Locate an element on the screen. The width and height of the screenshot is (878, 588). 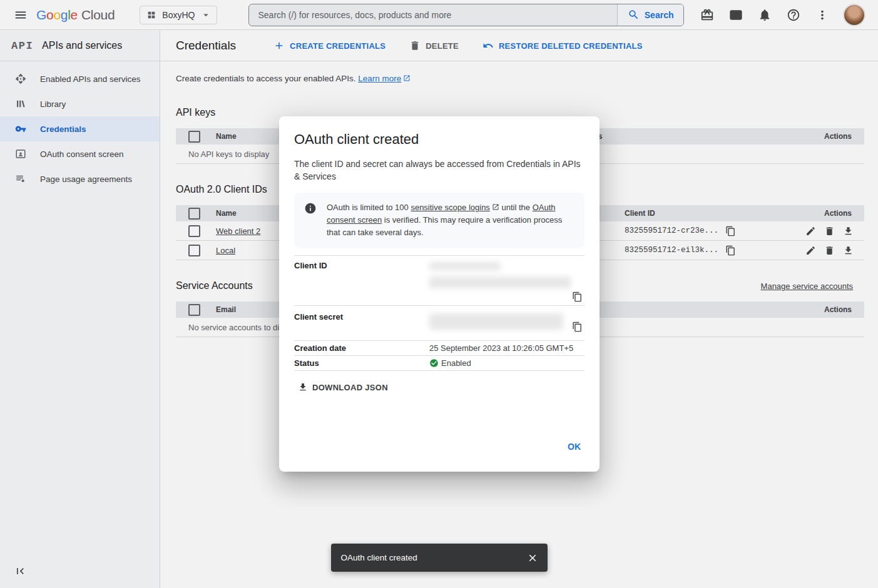
client-secret-label: Client secret is located at coordinates (362, 324).